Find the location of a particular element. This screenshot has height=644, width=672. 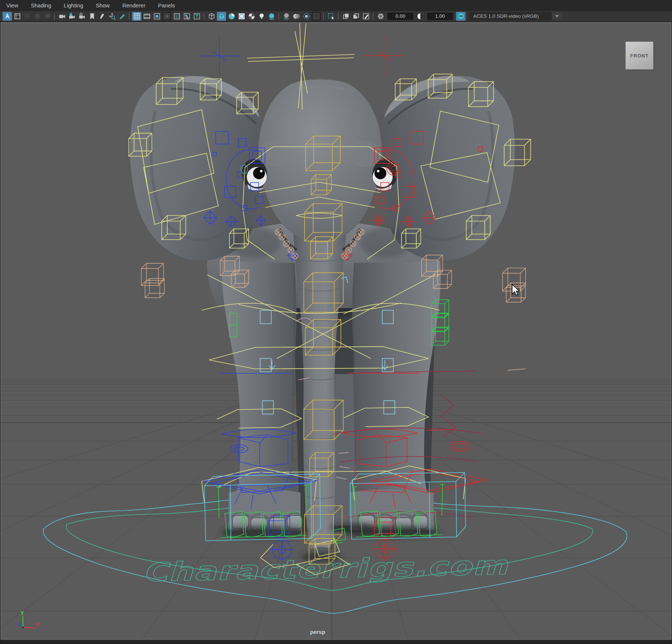

gamma-icon-button is located at coordinates (420, 16).